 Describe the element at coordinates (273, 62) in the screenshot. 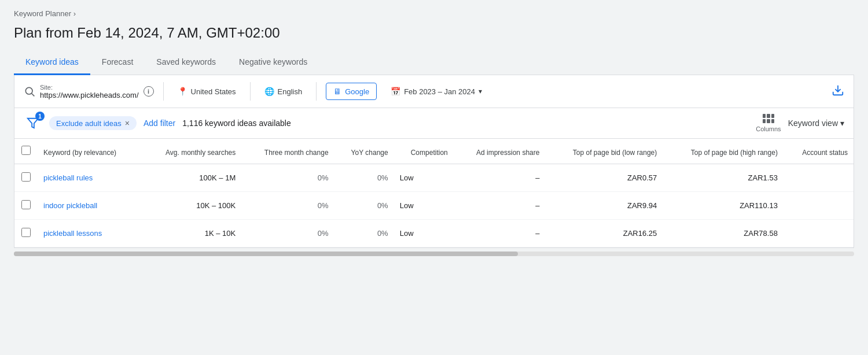

I see `tab-negative-keywords: Negative keywords` at that location.